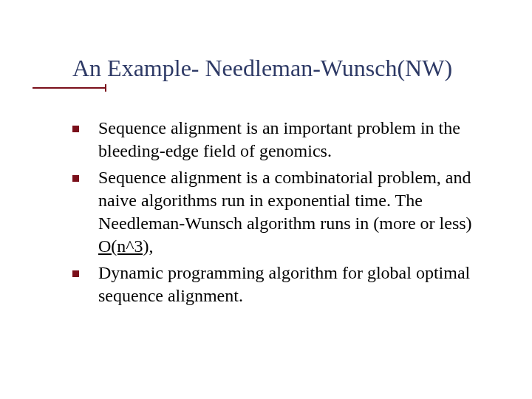  Describe the element at coordinates (279, 139) in the screenshot. I see `text-segment: Sequence alignment is an important probl…` at that location.